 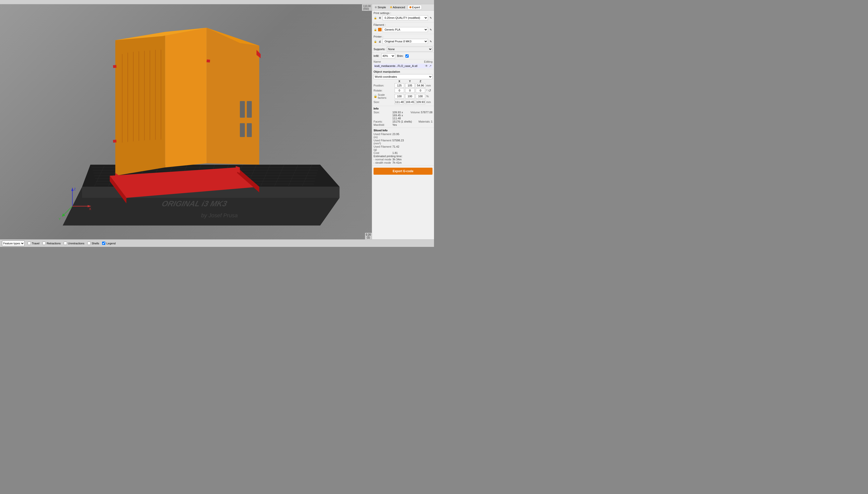 I want to click on size-x-input, so click(x=399, y=102).